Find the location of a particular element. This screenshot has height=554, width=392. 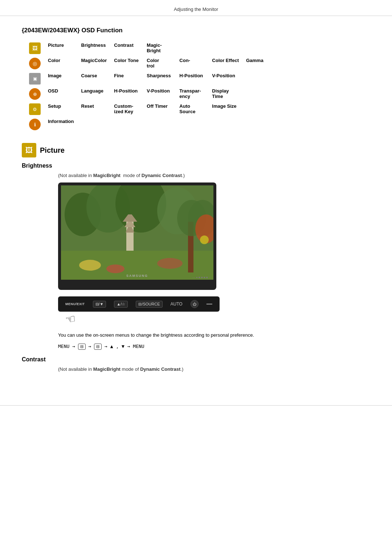

picture-section-icon: 🖼 is located at coordinates (29, 150).